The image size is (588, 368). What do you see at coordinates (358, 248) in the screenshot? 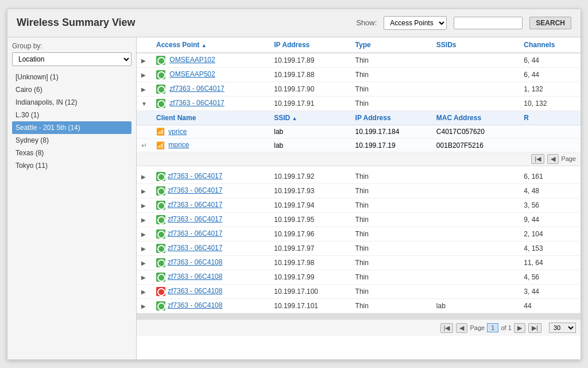
I see `table-row: ▶ zf7363 - 06C4017 10.199.17.97 Thin 4, …` at bounding box center [358, 248].